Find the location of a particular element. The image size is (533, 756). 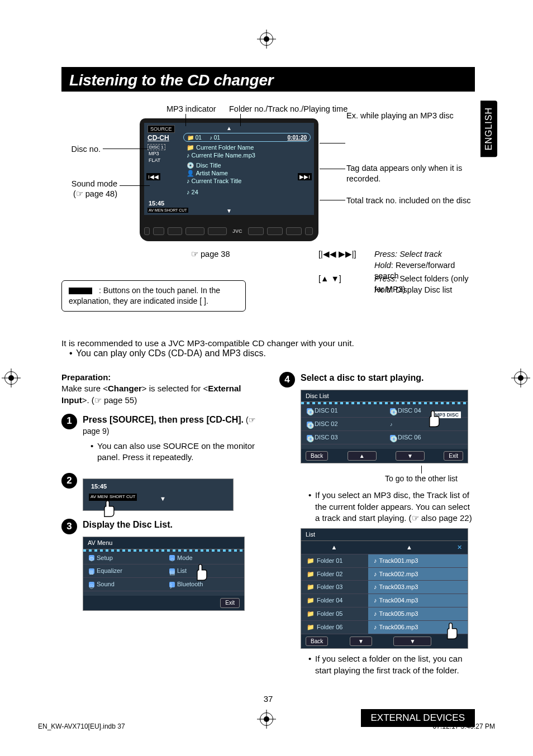

disc-item: 💿DISC 01 is located at coordinates (343, 411).